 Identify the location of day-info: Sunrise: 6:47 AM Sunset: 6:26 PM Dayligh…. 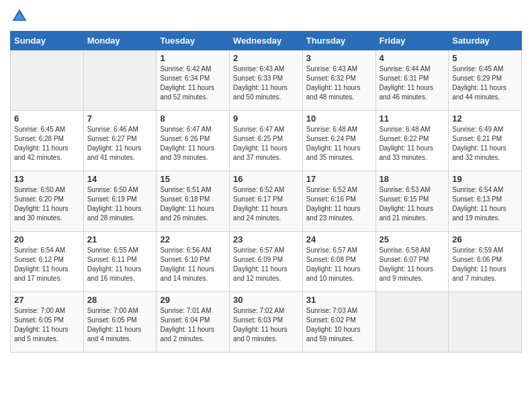
(193, 144).